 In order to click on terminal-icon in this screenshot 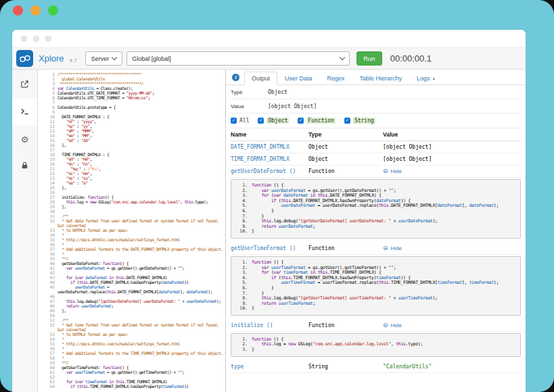, I will do `click(24, 112)`.